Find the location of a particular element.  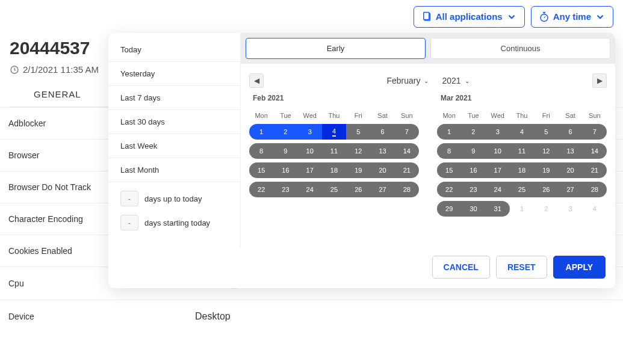

segment-continuous: Continuous is located at coordinates (520, 48).